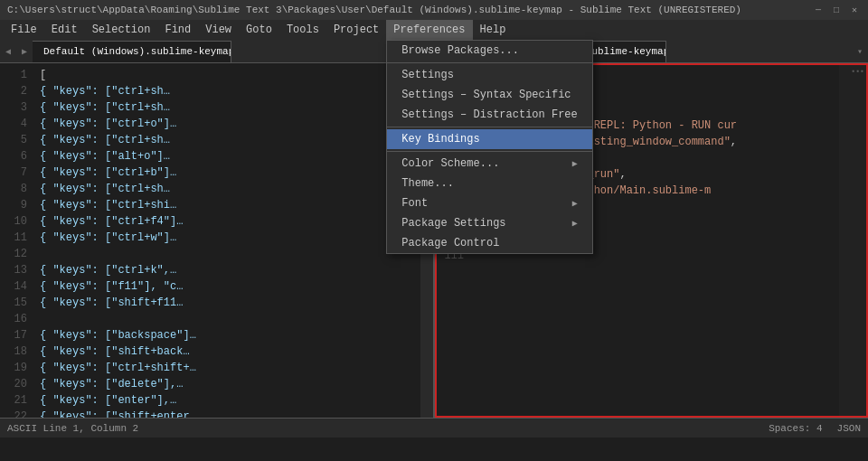  Describe the element at coordinates (14, 205) in the screenshot. I see `line-number: 9` at that location.